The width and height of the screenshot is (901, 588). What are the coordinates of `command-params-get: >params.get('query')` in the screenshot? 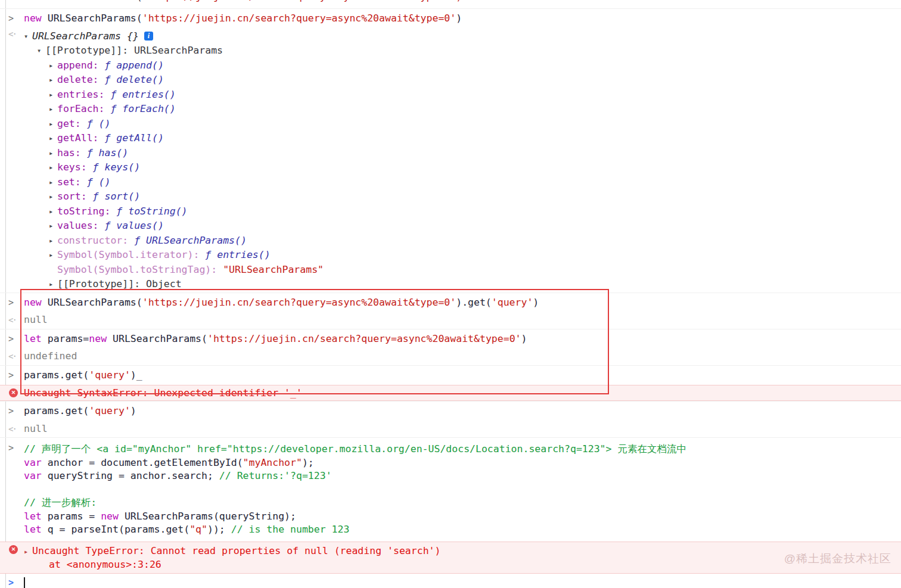 It's located at (450, 411).